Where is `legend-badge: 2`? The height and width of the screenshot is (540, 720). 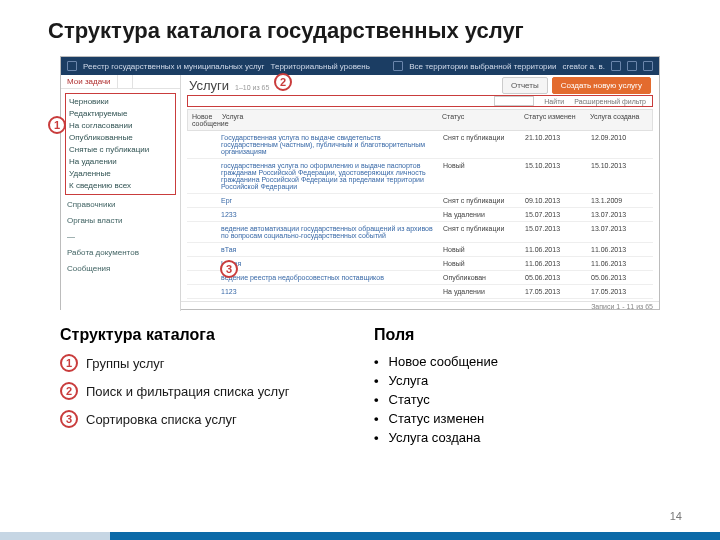
legend-badge: 2 is located at coordinates (69, 391).